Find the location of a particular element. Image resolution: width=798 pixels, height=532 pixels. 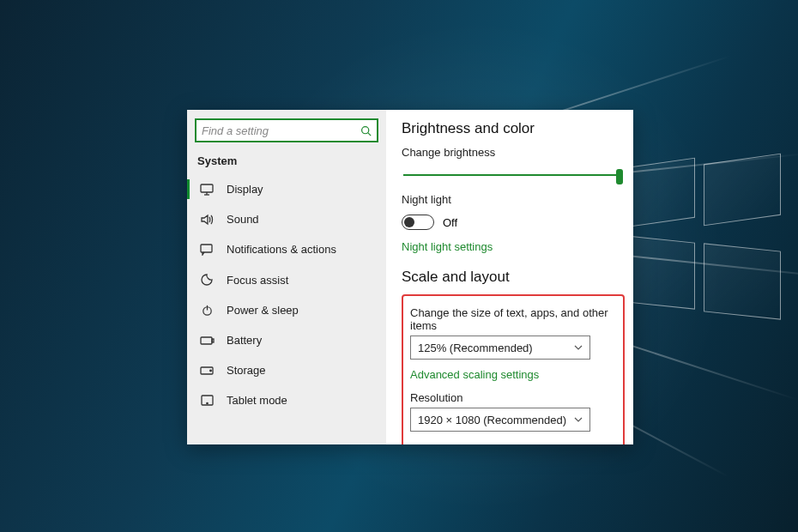

sidebar-item-label: Storage is located at coordinates (246, 371).